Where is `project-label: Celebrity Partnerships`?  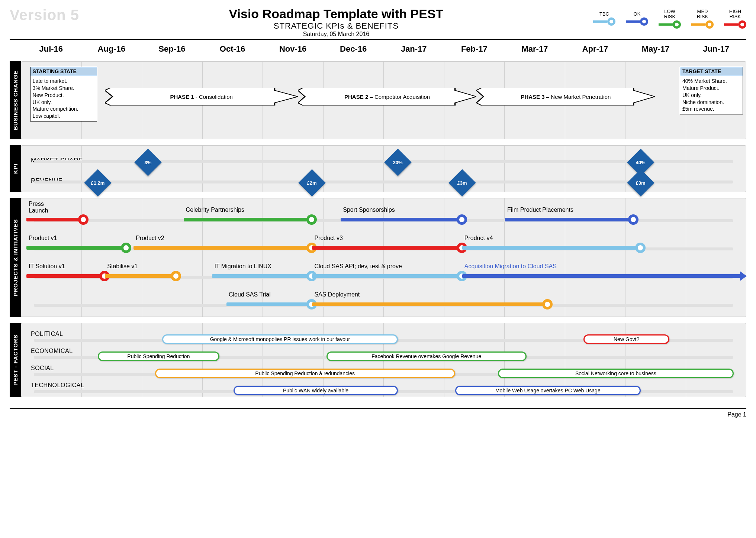
project-label: Celebrity Partnerships is located at coordinates (215, 210).